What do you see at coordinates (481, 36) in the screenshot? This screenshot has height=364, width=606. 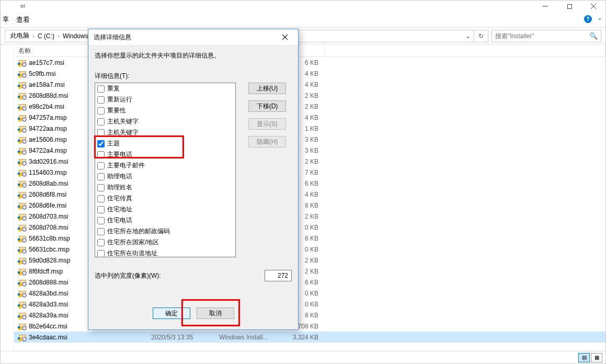 I see `refresh-button: ↻` at bounding box center [481, 36].